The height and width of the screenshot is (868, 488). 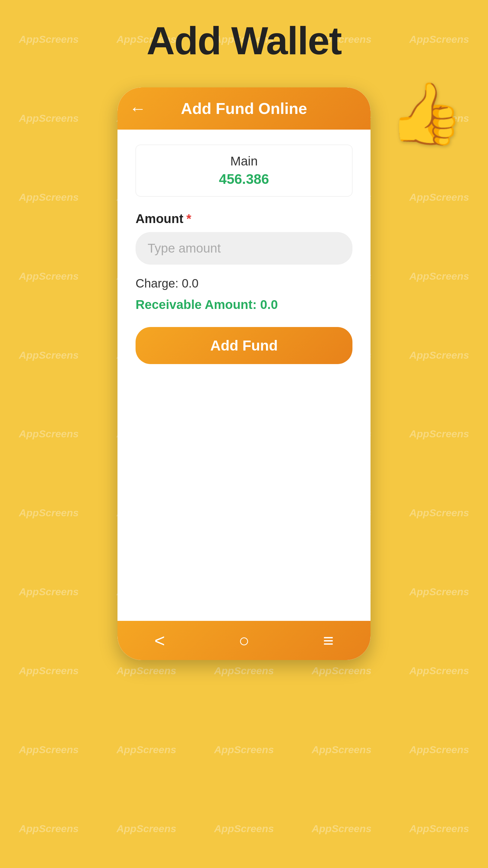 I want to click on wallet-balance: 456.386, so click(x=244, y=179).